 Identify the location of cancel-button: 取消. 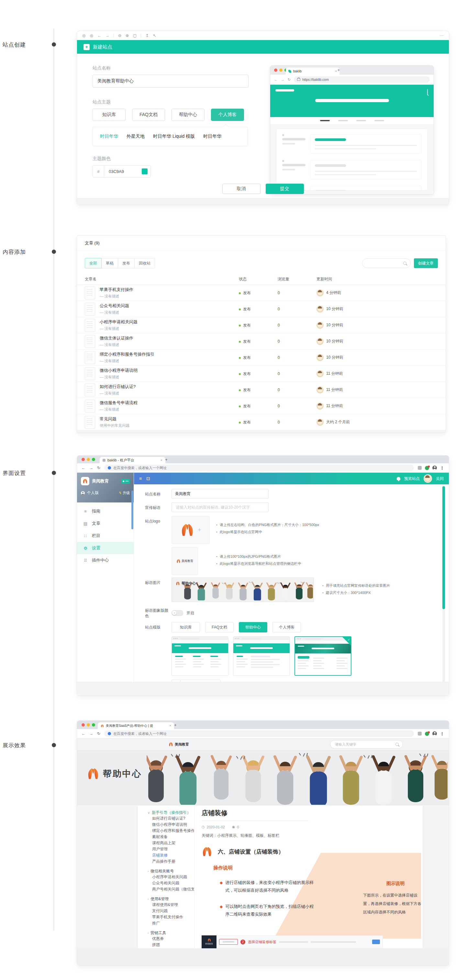
(241, 189).